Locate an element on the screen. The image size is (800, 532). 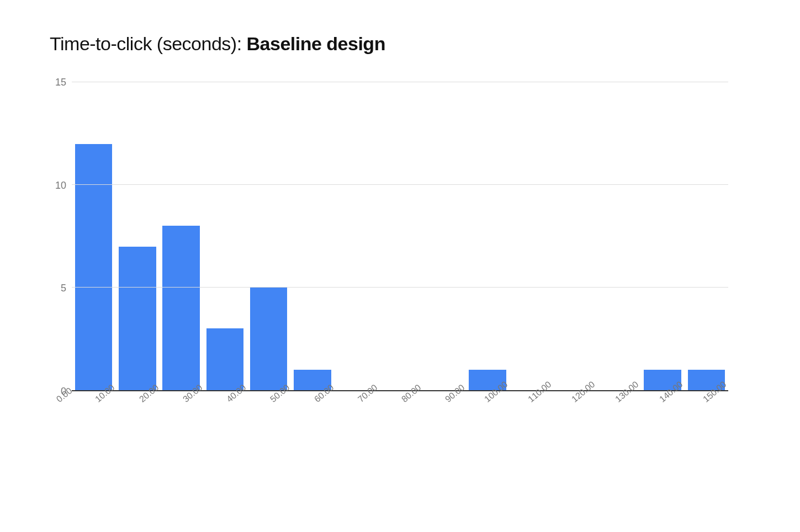
chart-title-bold: Baseline design is located at coordinates (316, 44).